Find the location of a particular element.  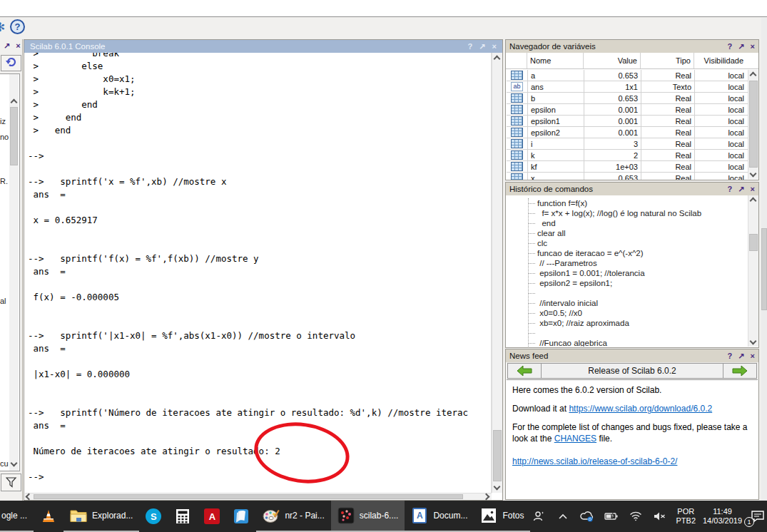

dock-titlebar: ↗ × is located at coordinates (11, 46).